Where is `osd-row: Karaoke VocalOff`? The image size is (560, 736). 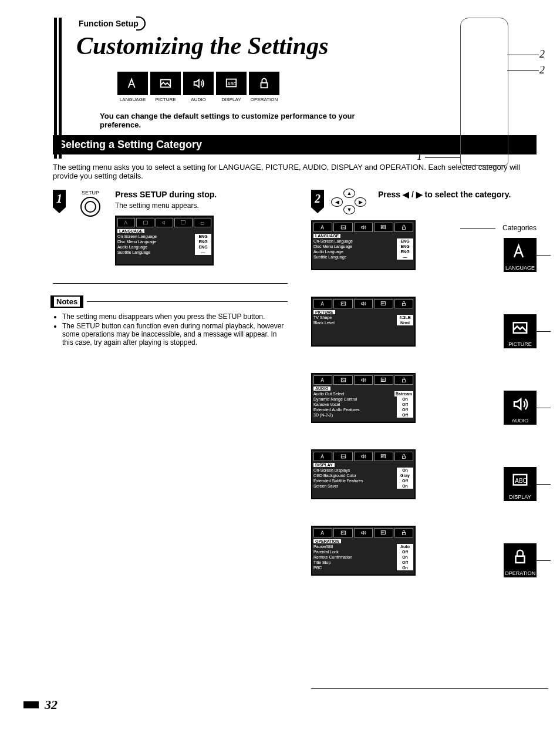 osd-row: Karaoke VocalOff is located at coordinates (363, 404).